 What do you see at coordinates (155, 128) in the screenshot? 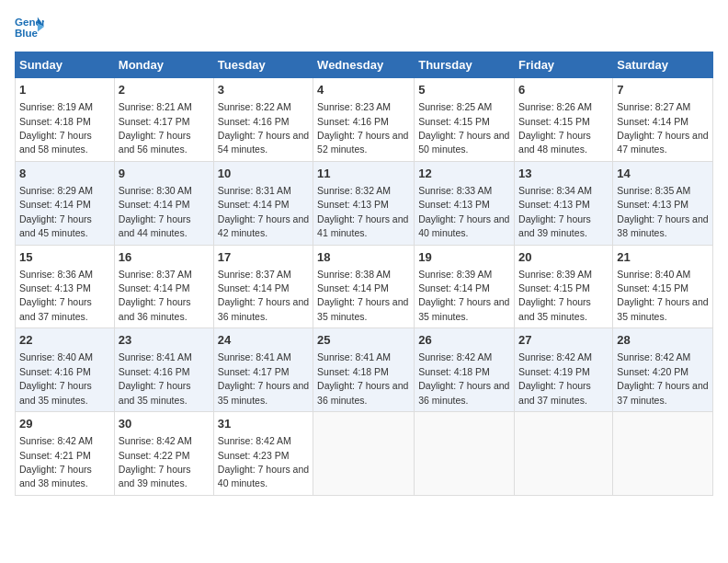
I see `day-info: Sunrise: 8:21 AMSunset: 4:17 PMDaylight:…` at bounding box center [155, 128].